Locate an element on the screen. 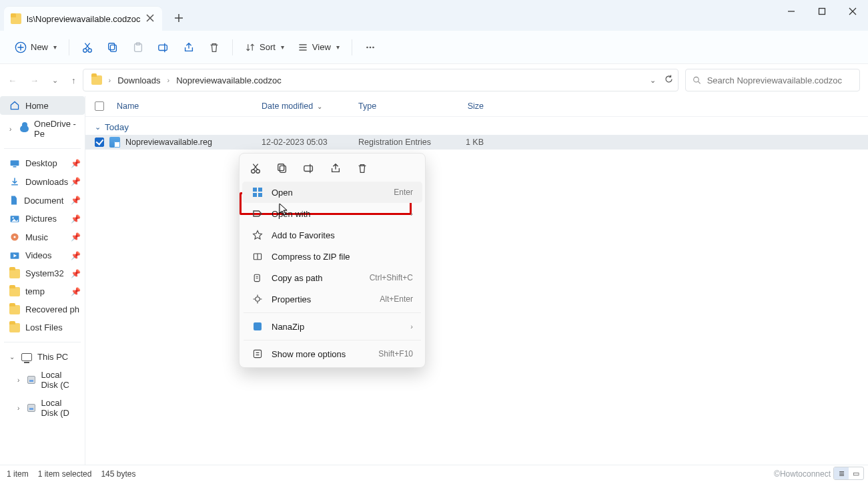 The width and height of the screenshot is (868, 482). delete-button is located at coordinates (214, 47).